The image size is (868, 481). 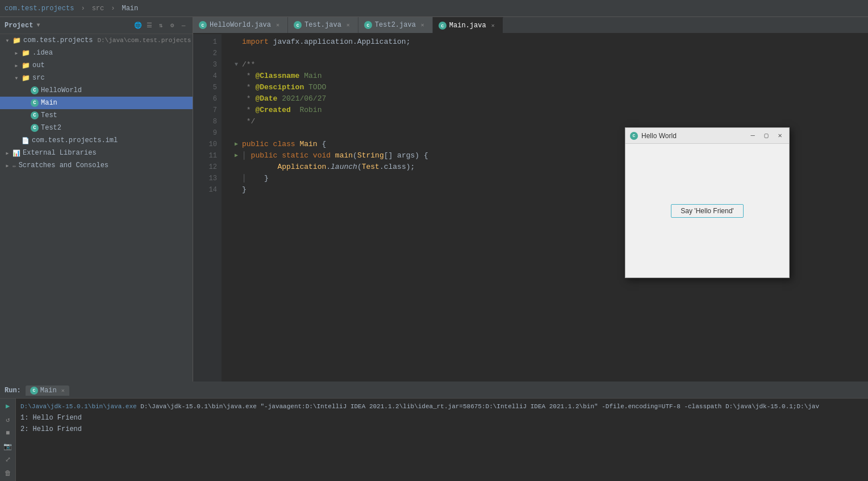 What do you see at coordinates (549, 42) in the screenshot?
I see `code-line-1: import javafx.application.Application;` at bounding box center [549, 42].